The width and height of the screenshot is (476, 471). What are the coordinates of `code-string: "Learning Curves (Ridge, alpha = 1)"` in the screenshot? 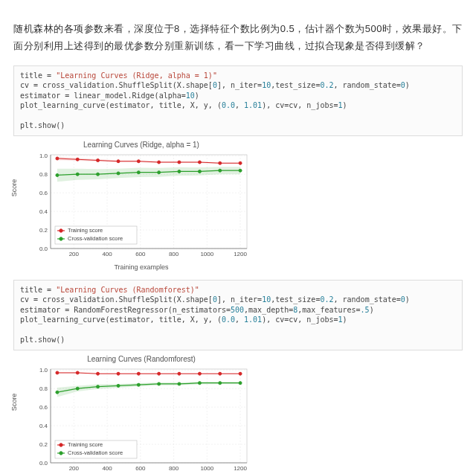 It's located at (137, 76).